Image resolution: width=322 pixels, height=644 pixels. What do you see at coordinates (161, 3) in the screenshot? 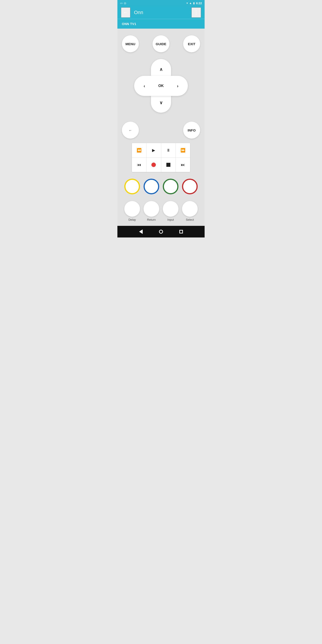
I see `status-bar: ▭ ◎ ▾ ▲ ▮ 6:22` at bounding box center [161, 3].